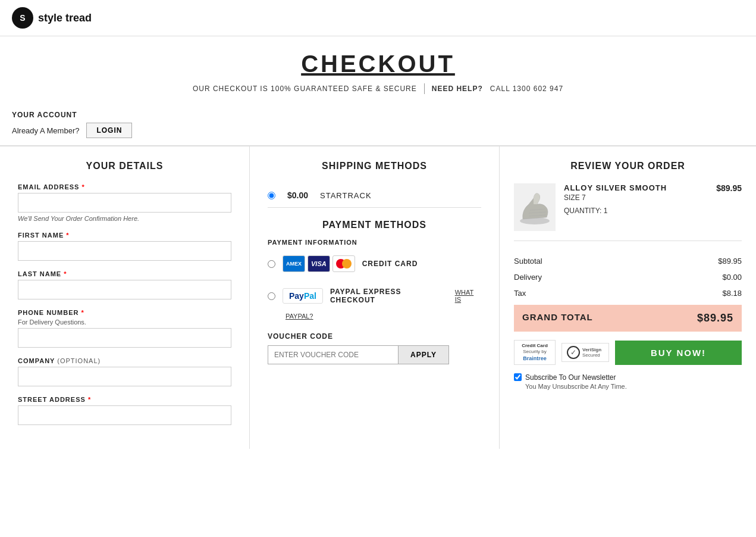 This screenshot has width=756, height=537. What do you see at coordinates (425, 89) in the screenshot?
I see `divider` at bounding box center [425, 89].